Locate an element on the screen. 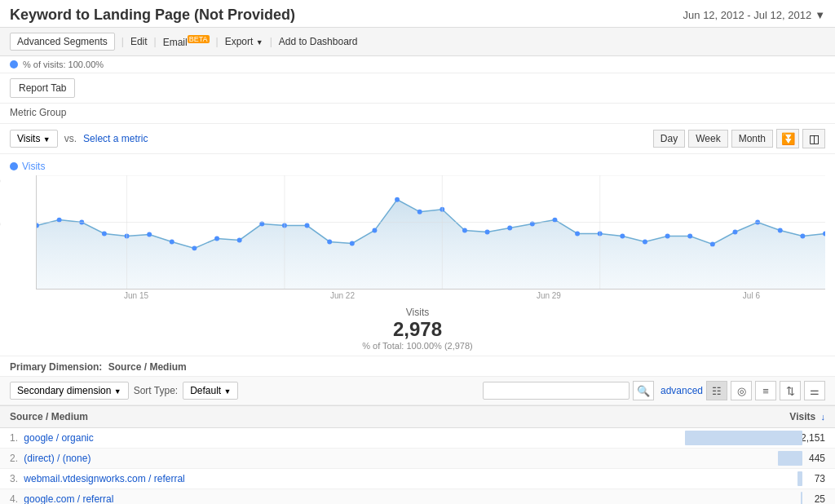 This screenshot has height=504, width=835. table-controls-left: Secondary dimension ▼ Sort Type: Default… is located at coordinates (124, 391).